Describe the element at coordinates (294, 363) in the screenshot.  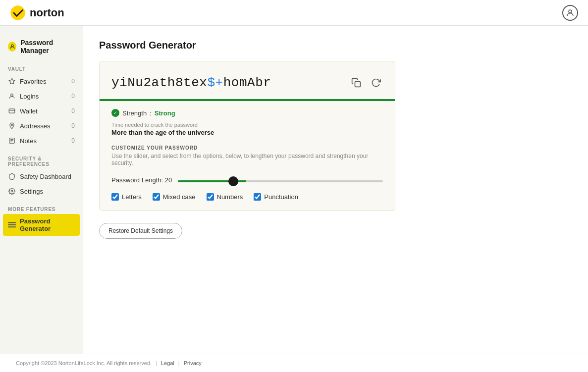
I see `footer: Copyright ©2023 NortonLifeLock Inc. All …` at that location.